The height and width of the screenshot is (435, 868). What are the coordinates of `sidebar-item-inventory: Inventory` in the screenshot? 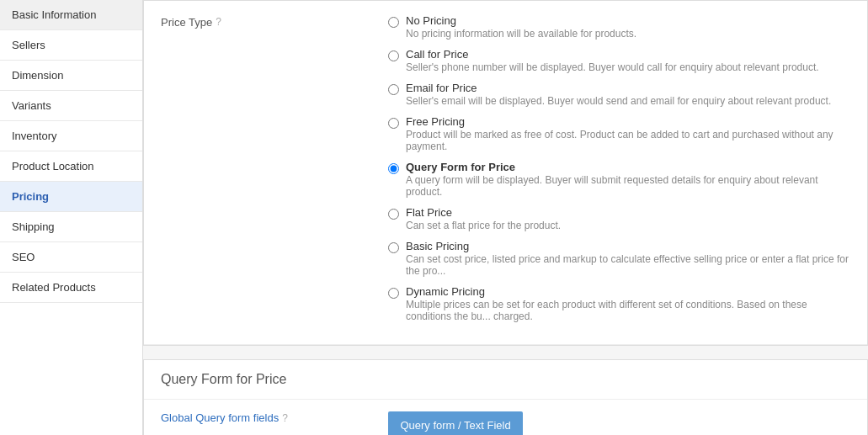 It's located at (71, 136).